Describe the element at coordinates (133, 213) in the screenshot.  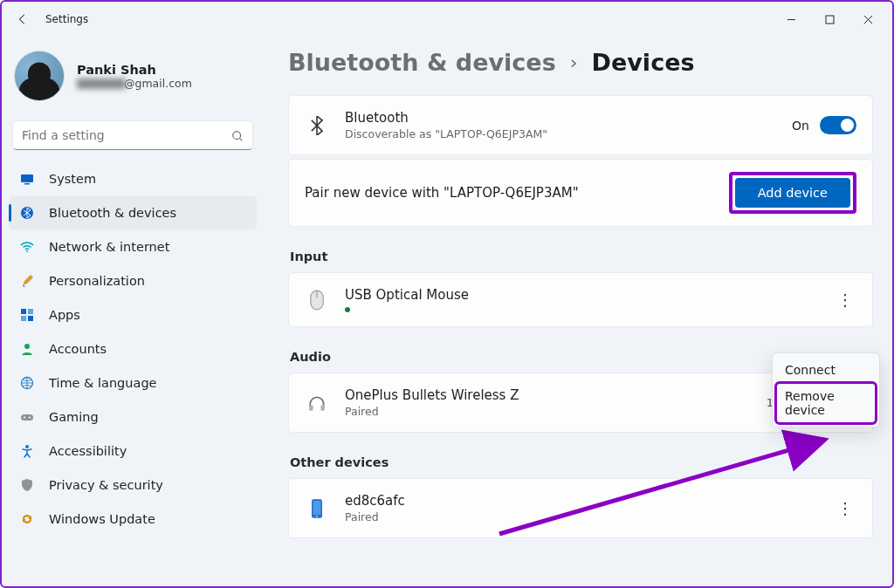
I see `sidebar-item-bluetooth: Bluetooth & devices` at that location.